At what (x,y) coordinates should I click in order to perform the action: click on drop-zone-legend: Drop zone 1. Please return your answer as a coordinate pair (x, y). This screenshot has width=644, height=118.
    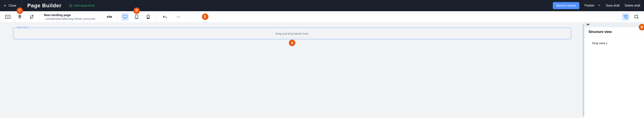
    Looking at the image, I should click on (23, 28).